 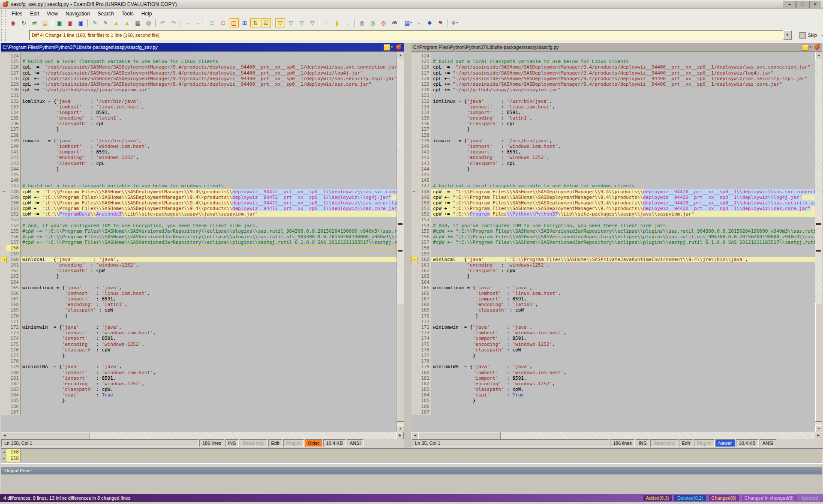 What do you see at coordinates (802, 35) in the screenshot?
I see `skip-checkbox` at bounding box center [802, 35].